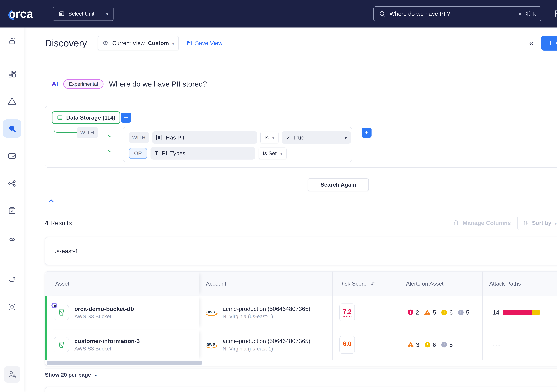 Image resolution: width=557 pixels, height=392 pixels. Describe the element at coordinates (555, 14) in the screenshot. I see `flag-icon` at that location.